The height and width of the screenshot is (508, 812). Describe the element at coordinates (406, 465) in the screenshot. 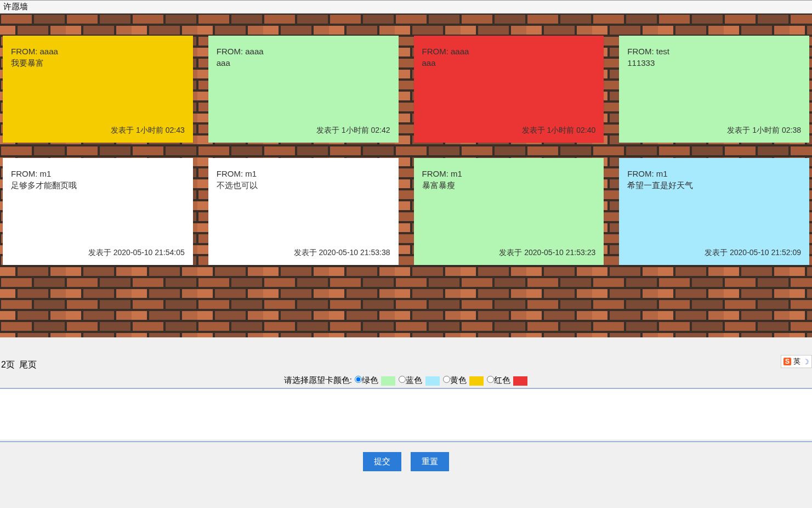

I see `button-row: 提交 重置` at that location.